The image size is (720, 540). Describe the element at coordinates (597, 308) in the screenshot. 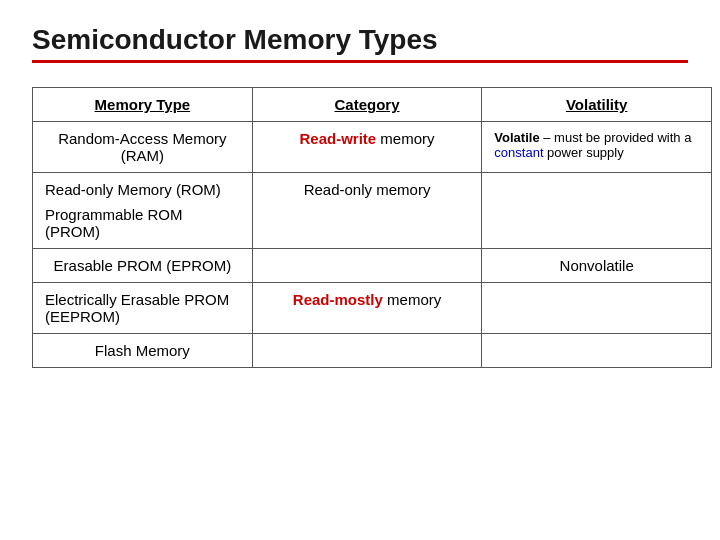

I see `cell-eeprom-volatility` at that location.